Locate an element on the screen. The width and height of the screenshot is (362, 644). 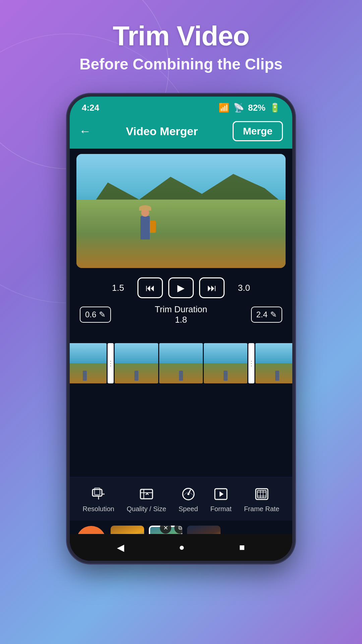
trim-start-edit-icon: ✎ is located at coordinates (102, 315).